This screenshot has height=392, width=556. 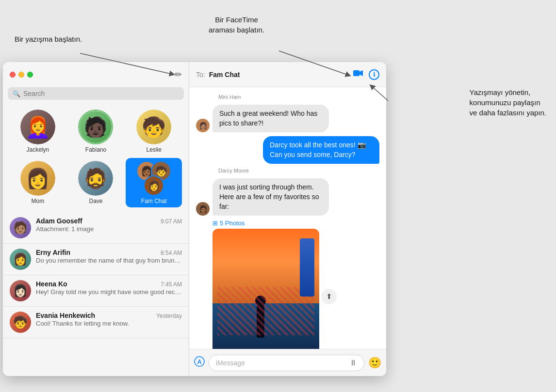 I want to click on search-input, so click(x=101, y=94).